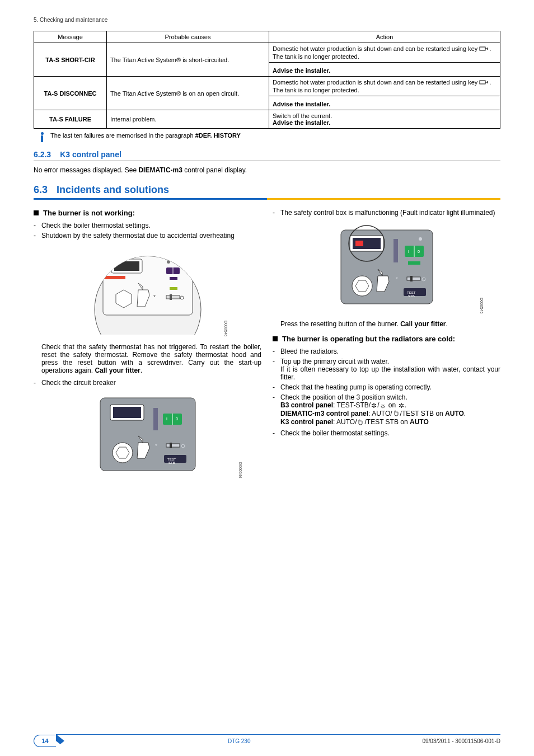  I want to click on page-number-badge: 14, so click(45, 741).